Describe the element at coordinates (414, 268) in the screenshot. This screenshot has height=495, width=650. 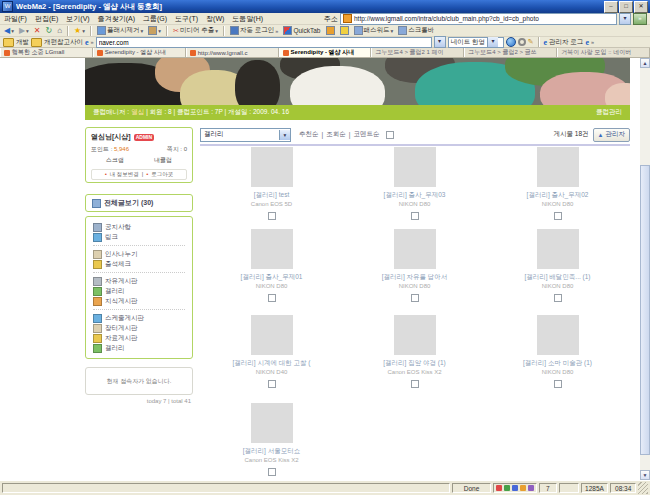
I see `gallery-item: [갤러리] 자유를 담아서 NIKON D80` at that location.